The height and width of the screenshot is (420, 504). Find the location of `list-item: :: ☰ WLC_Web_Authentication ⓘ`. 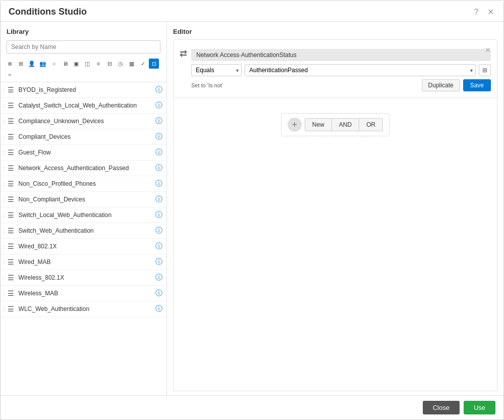

list-item: :: ☰ WLC_Web_Authentication ⓘ is located at coordinates (84, 309).